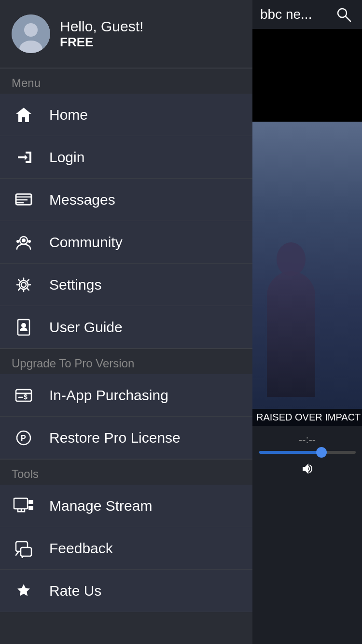 The height and width of the screenshot is (644, 362). What do you see at coordinates (344, 14) in the screenshot?
I see `search-button` at bounding box center [344, 14].